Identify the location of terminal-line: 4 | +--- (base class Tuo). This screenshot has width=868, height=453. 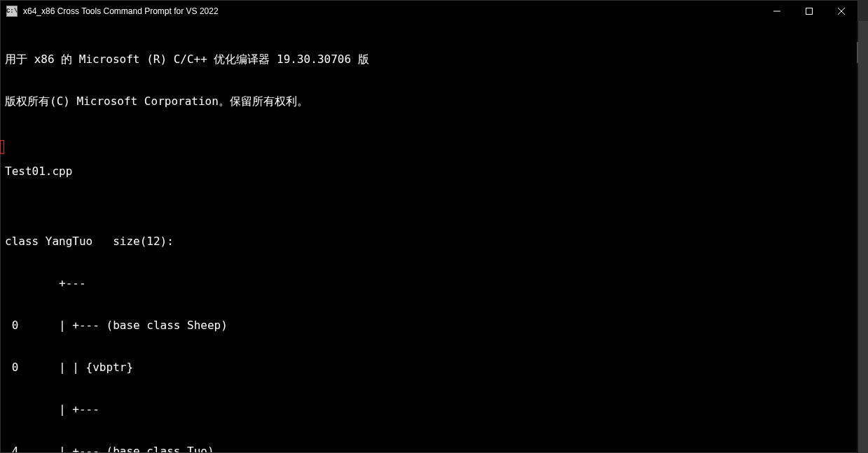
(429, 448).